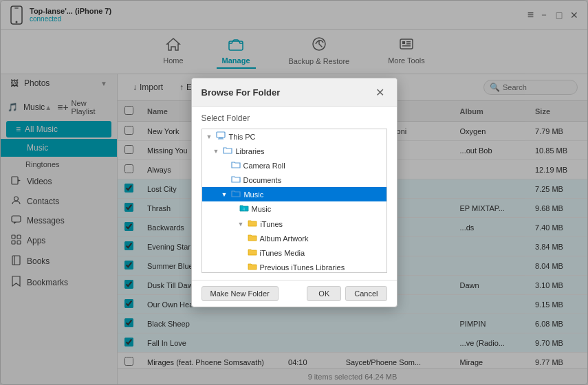  Describe the element at coordinates (294, 180) in the screenshot. I see `tree-item: Documents` at that location.